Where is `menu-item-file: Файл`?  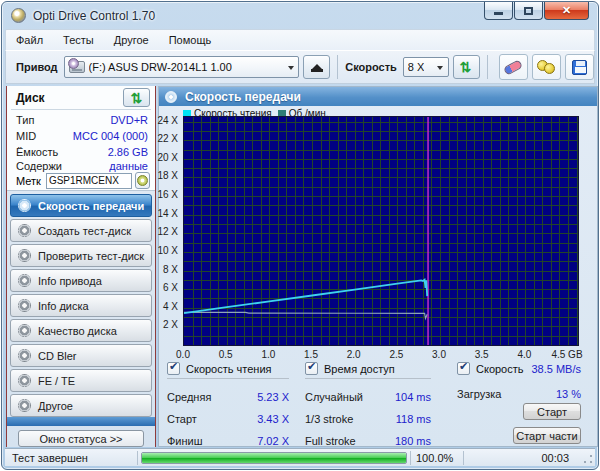
menu-item-file: Файл is located at coordinates (30, 40).